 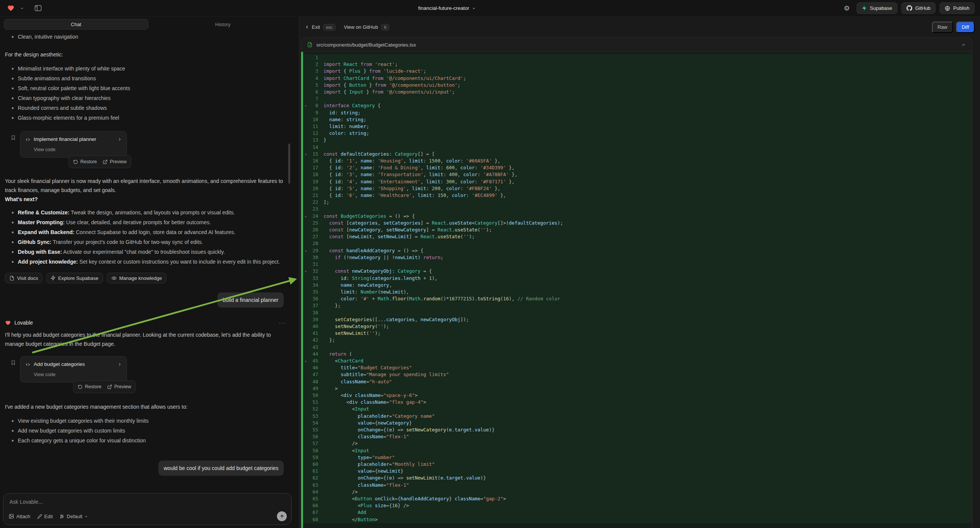 What do you see at coordinates (847, 8) in the screenshot?
I see `settings-gear-icon: ⚙` at bounding box center [847, 8].